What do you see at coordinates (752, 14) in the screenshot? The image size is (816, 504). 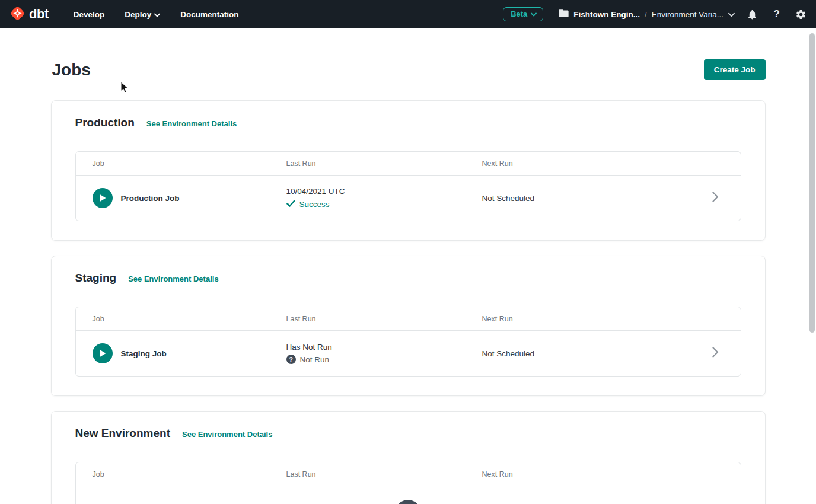 I see `notifications-button` at bounding box center [752, 14].